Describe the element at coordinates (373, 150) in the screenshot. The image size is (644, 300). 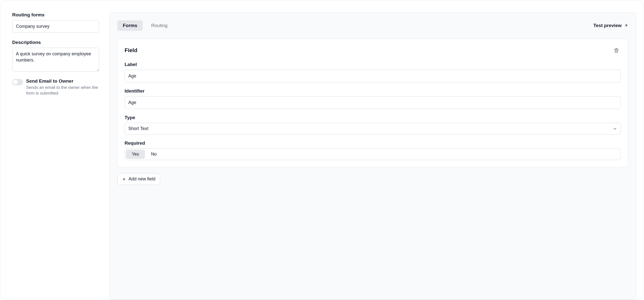
I see `field-required-group: Required Yes No` at that location.